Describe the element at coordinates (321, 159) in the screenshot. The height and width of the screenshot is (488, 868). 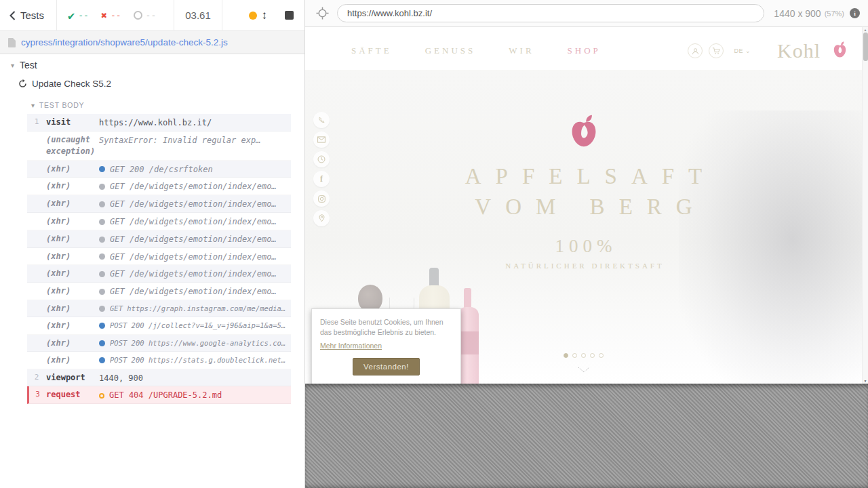
I see `clock-icon` at that location.